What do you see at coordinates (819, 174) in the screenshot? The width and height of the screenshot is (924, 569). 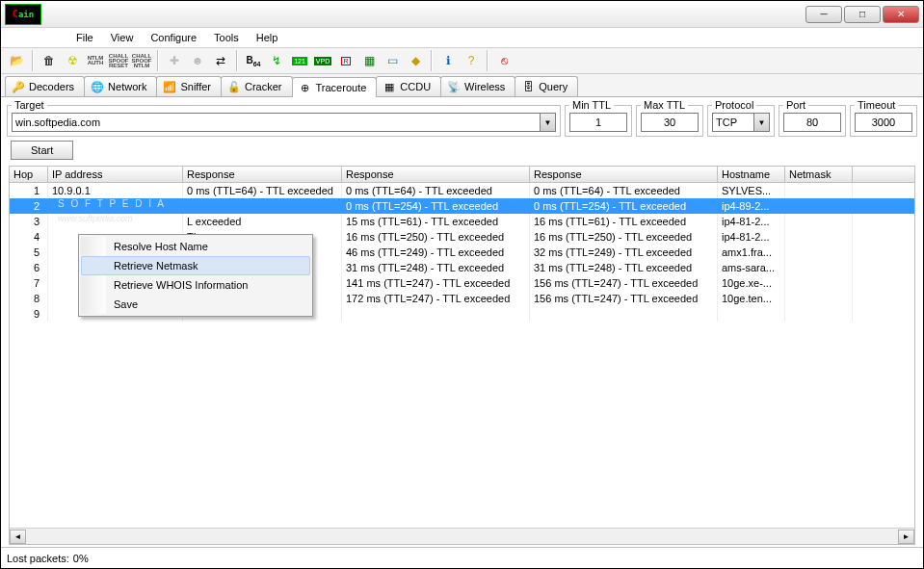 I see `col-netmask: Netmask` at bounding box center [819, 174].